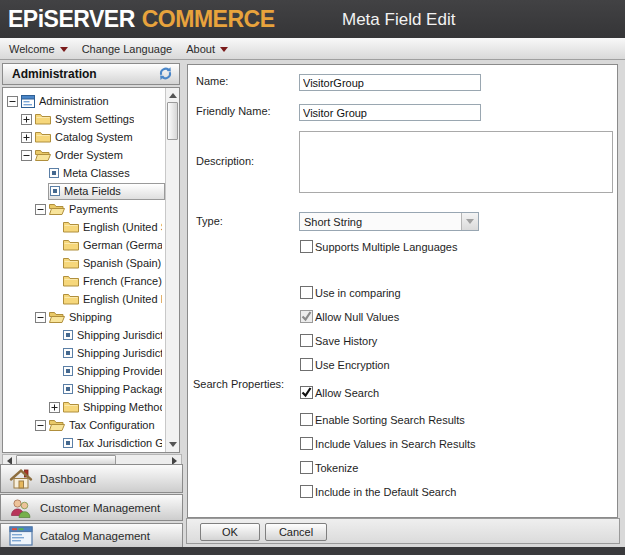 Image resolution: width=625 pixels, height=555 pixels. What do you see at coordinates (122, 281) in the screenshot?
I see `tree-item-label: French (France)` at bounding box center [122, 281].